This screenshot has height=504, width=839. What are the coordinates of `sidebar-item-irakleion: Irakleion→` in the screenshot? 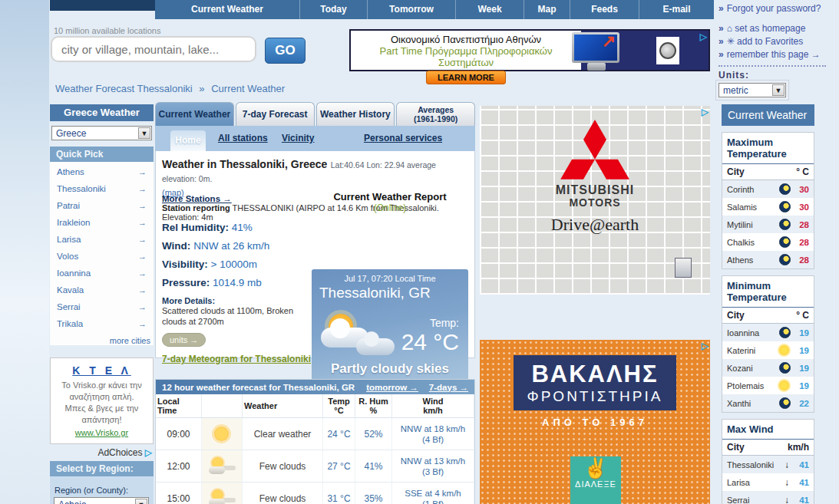 It's located at (101, 222).